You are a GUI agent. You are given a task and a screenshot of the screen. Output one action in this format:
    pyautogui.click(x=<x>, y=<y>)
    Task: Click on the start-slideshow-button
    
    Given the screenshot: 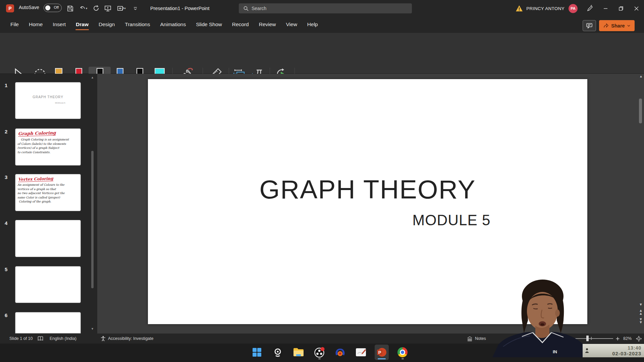 What is the action you would take?
    pyautogui.click(x=108, y=8)
    